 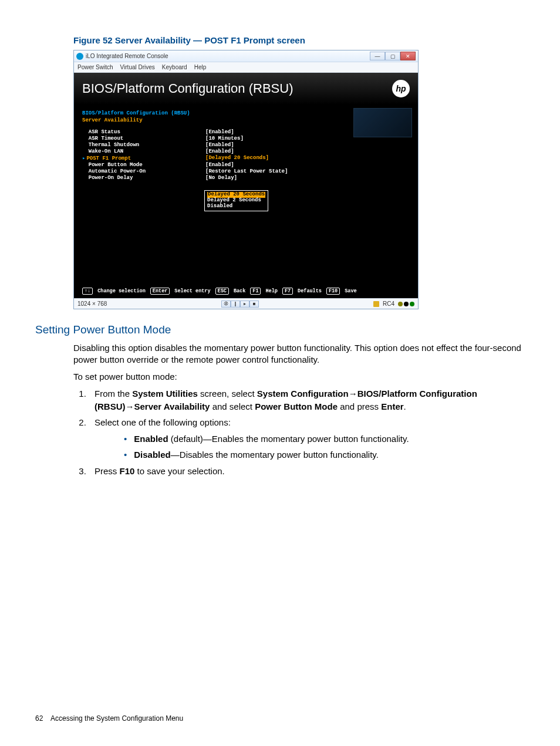 I want to click on menu-item-power-switch: Power Switch, so click(x=95, y=67).